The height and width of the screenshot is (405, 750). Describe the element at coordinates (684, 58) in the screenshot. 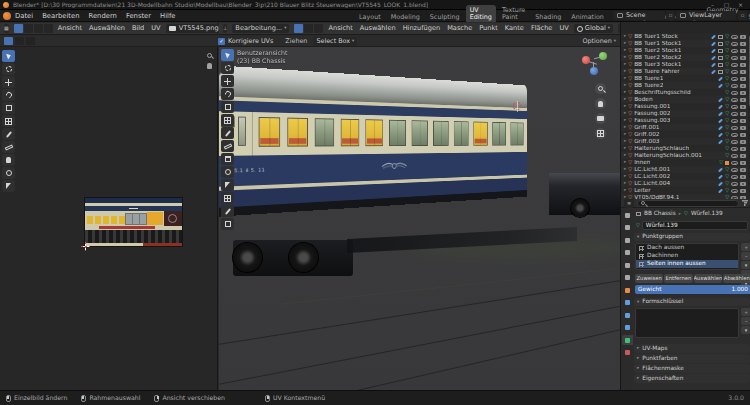

I see `outliner-item-bb-tuer2-stock2: ▸ ▽ BB Tuer2 Stock2 ▽` at that location.